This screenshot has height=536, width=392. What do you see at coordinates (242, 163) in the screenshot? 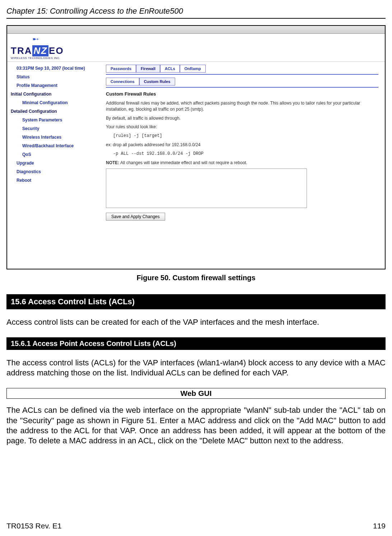
I see `content-note: NOTE: All changes will take immediate ef…` at bounding box center [242, 163].